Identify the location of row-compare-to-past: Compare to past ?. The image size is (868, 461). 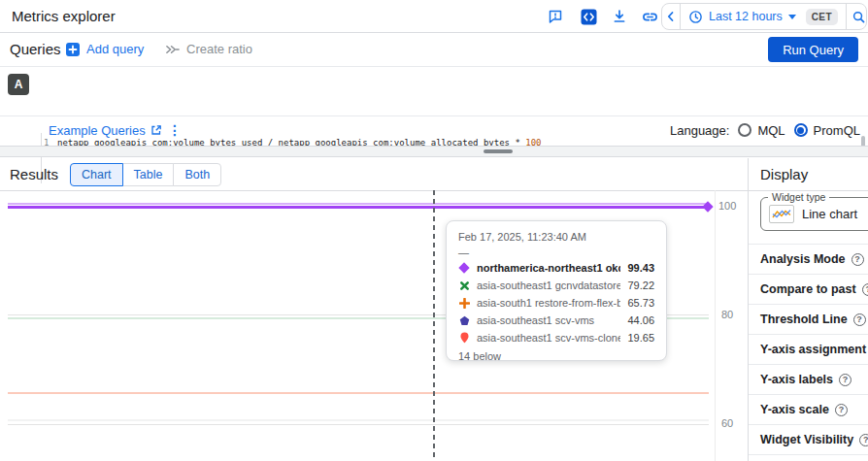
(808, 289).